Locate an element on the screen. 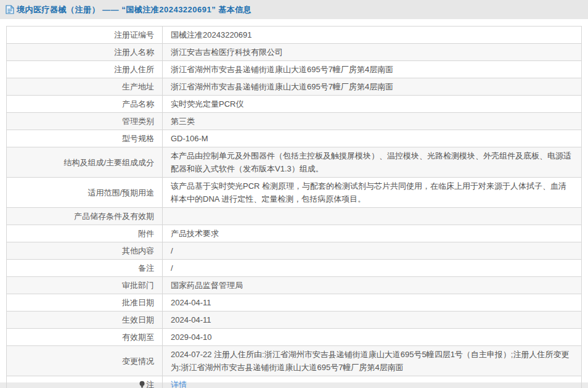 The image size is (588, 388). row-label: 注册人名称 is located at coordinates (85, 52).